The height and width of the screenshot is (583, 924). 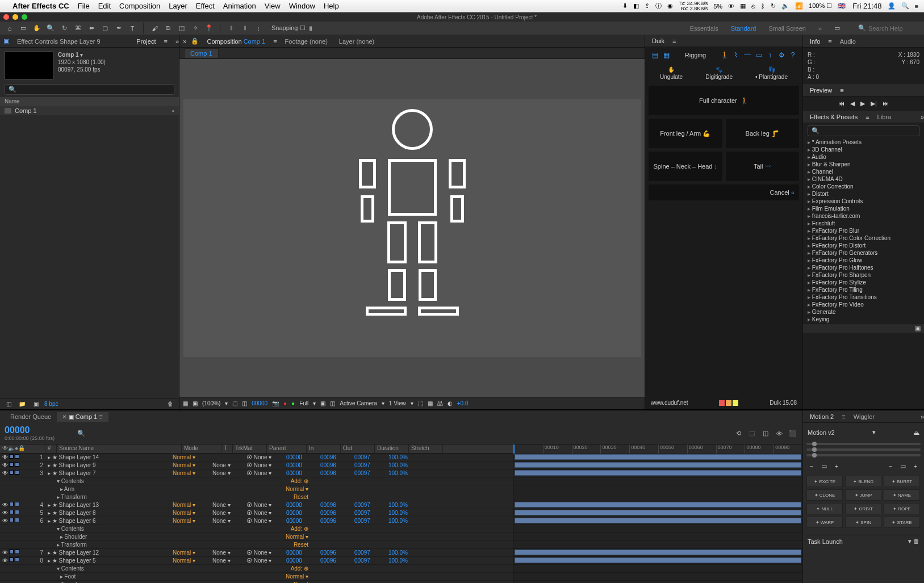 What do you see at coordinates (793, 434) in the screenshot?
I see `tl-icon: ⬛` at bounding box center [793, 434].